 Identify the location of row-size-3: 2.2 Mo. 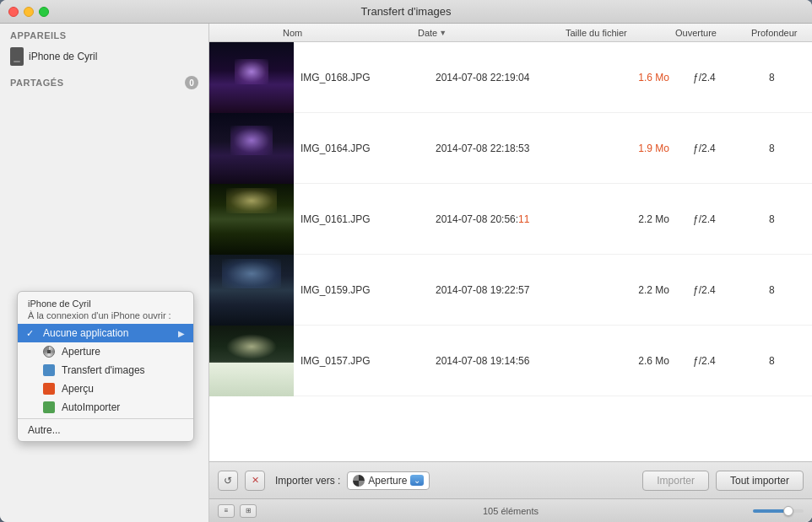
(631, 219).